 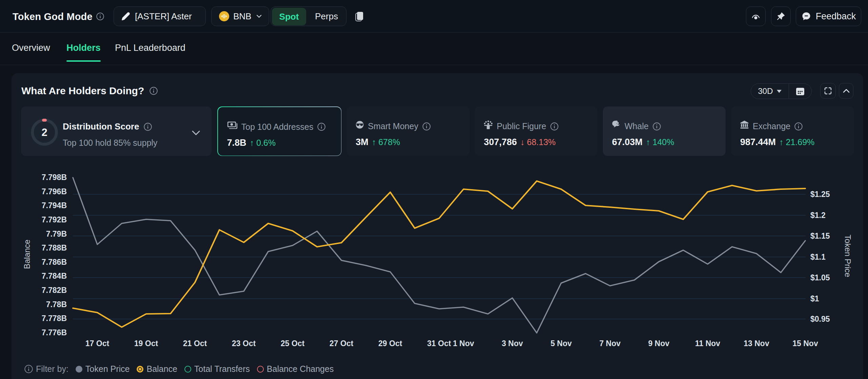 What do you see at coordinates (56, 304) in the screenshot?
I see `svg-text: 7.78B` at bounding box center [56, 304].